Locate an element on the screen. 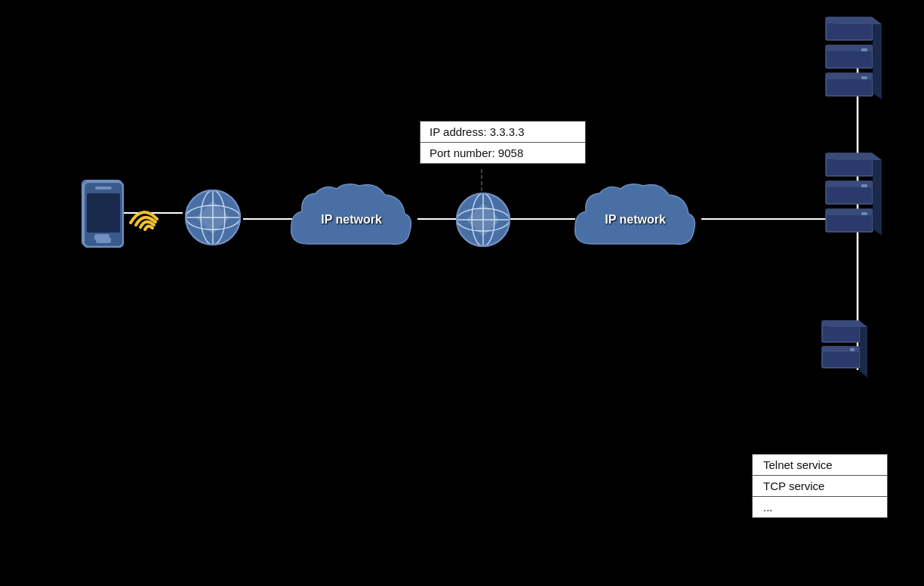  cloud-left-label: IP network is located at coordinates (352, 220).